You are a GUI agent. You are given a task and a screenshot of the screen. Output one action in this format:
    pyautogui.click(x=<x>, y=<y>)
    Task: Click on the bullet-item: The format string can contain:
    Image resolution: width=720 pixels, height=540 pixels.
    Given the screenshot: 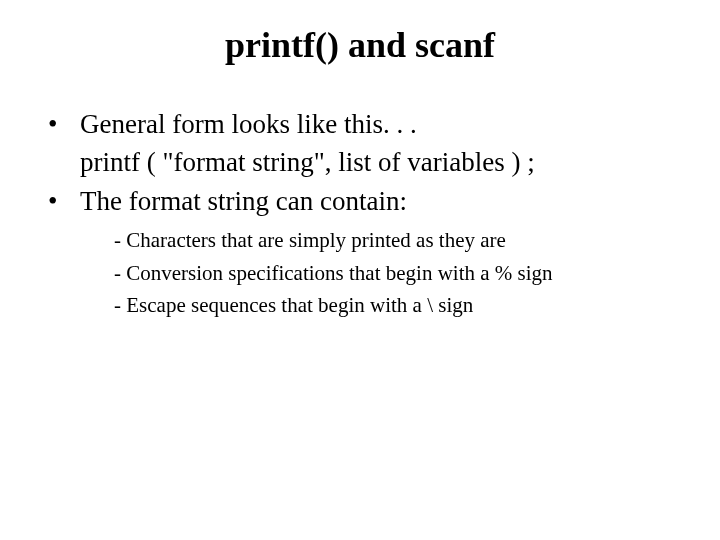 What is the action you would take?
    pyautogui.click(x=360, y=201)
    